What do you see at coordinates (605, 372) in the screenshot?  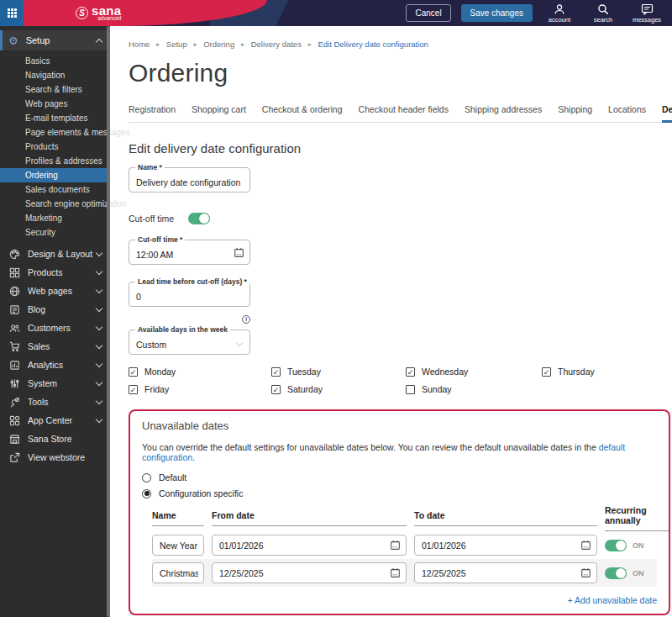 I see `checkbox-thursday: ✓Thursday` at bounding box center [605, 372].